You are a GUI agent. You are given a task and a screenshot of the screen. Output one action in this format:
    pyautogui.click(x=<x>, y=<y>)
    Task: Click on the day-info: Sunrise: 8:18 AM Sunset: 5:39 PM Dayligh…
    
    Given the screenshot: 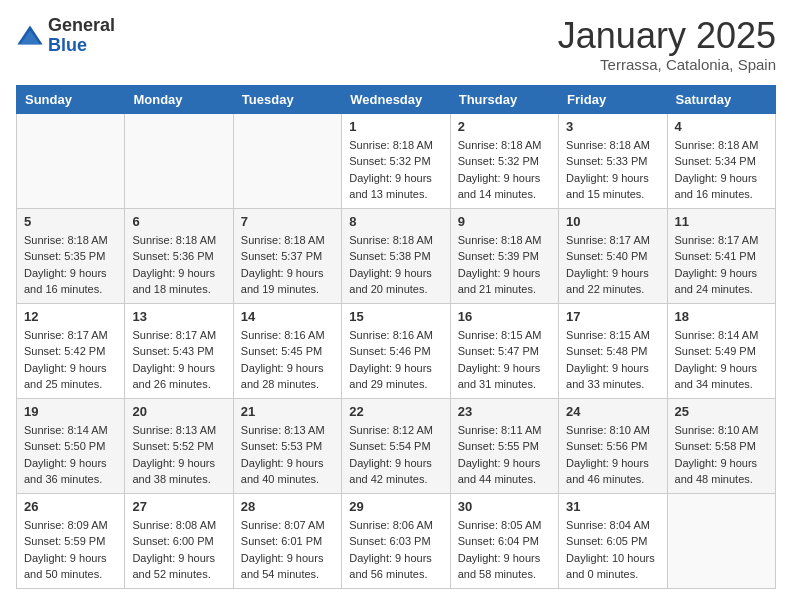 What is the action you would take?
    pyautogui.click(x=504, y=265)
    